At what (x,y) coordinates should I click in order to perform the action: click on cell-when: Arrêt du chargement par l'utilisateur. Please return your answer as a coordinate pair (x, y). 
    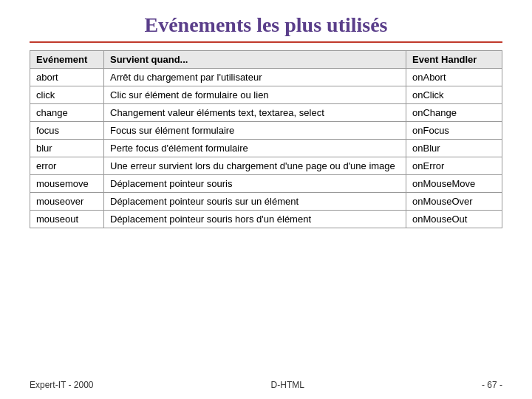
    Looking at the image, I should click on (256, 78).